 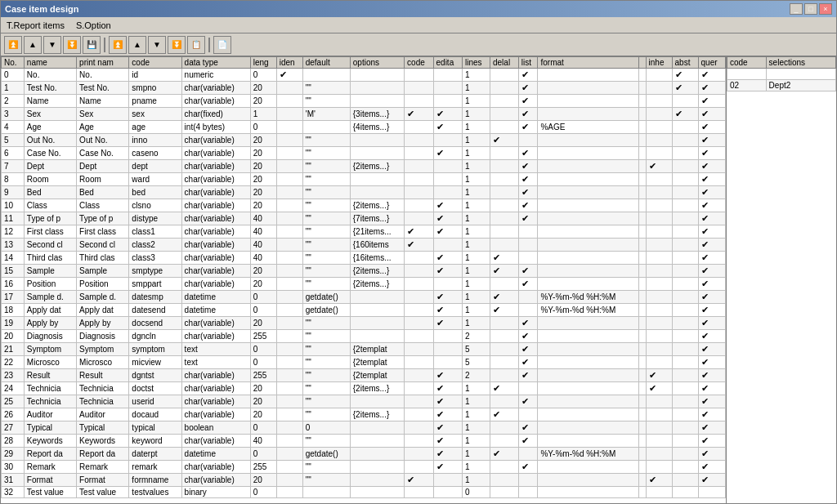 I want to click on table-row: 28KeywordsKeywordskeywordchar(variable)4…, so click(x=364, y=441).